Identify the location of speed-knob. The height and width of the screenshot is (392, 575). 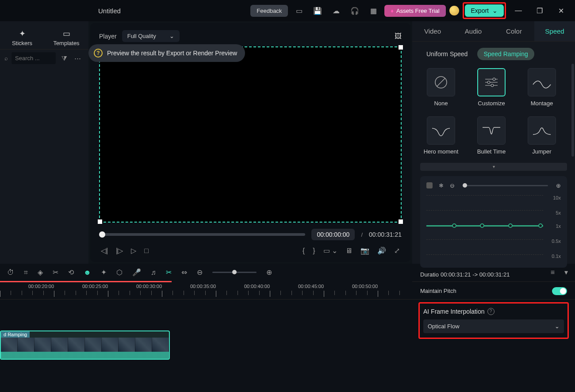
(465, 185).